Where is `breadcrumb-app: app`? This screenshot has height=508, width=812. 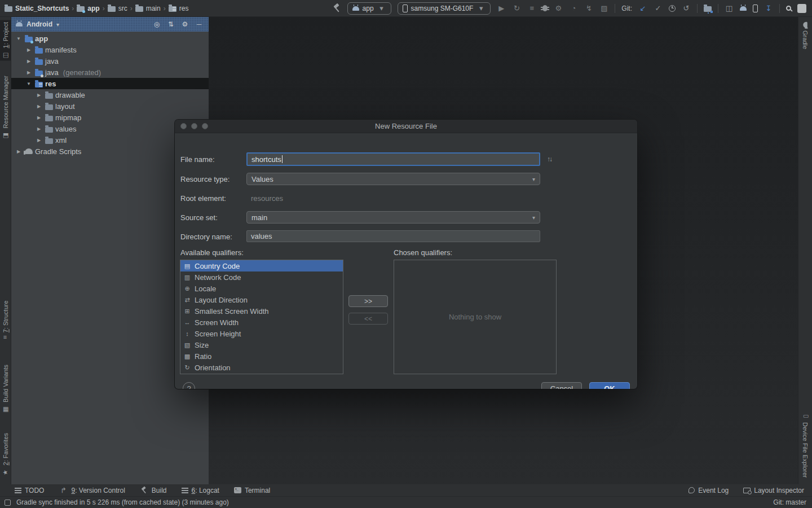 breadcrumb-app: app is located at coordinates (88, 8).